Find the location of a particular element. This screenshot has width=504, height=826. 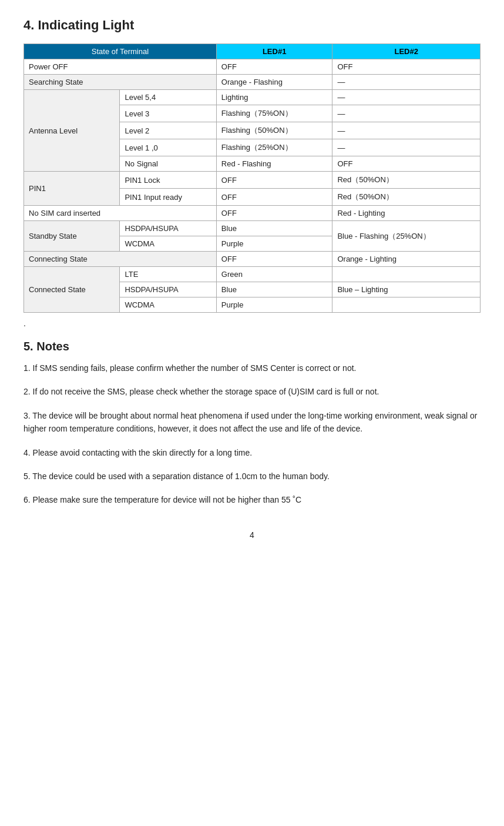

state2-cell: Level 2 is located at coordinates (168, 131).